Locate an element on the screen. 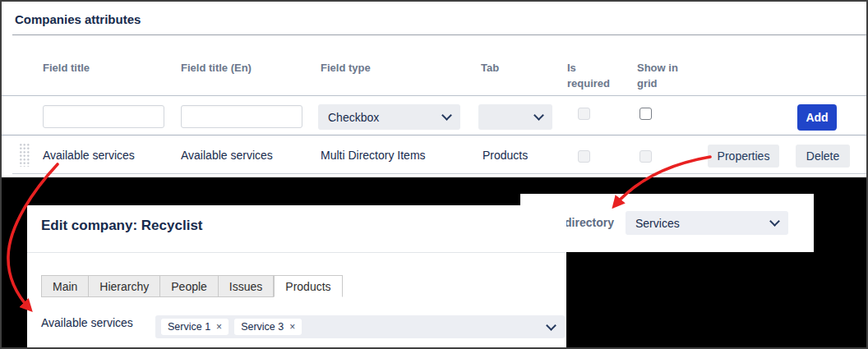  cell-field-title-en: Available services is located at coordinates (227, 155).